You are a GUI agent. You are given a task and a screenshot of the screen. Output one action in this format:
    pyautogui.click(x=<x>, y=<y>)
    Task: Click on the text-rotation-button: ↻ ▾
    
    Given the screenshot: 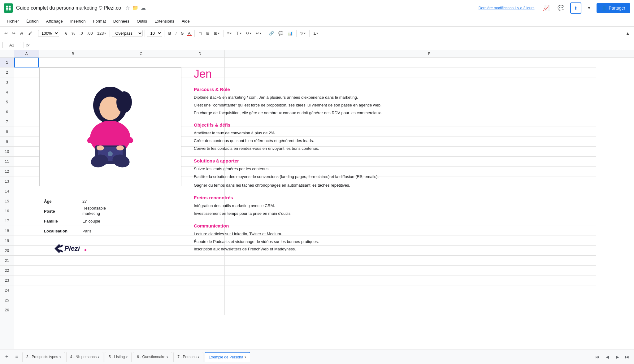 What is the action you would take?
    pyautogui.click(x=249, y=33)
    